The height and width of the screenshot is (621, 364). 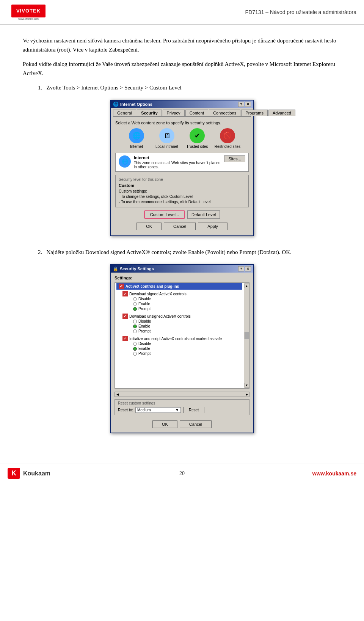 I want to click on step1: 1. Zvolte Tools > Internet Options > Sec…, so click(x=190, y=88).